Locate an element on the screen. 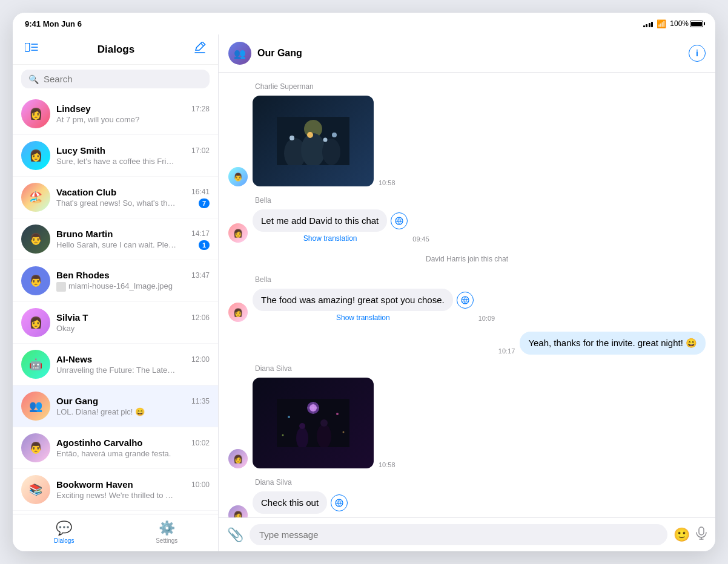 Image resolution: width=728 pixels, height=564 pixels. sidebar-header: Dialogs is located at coordinates (115, 50).